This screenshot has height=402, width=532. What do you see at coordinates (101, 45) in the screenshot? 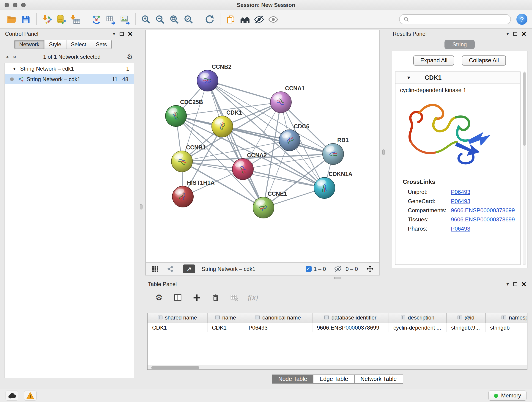
I see `tab-sets: Sets` at bounding box center [101, 45].